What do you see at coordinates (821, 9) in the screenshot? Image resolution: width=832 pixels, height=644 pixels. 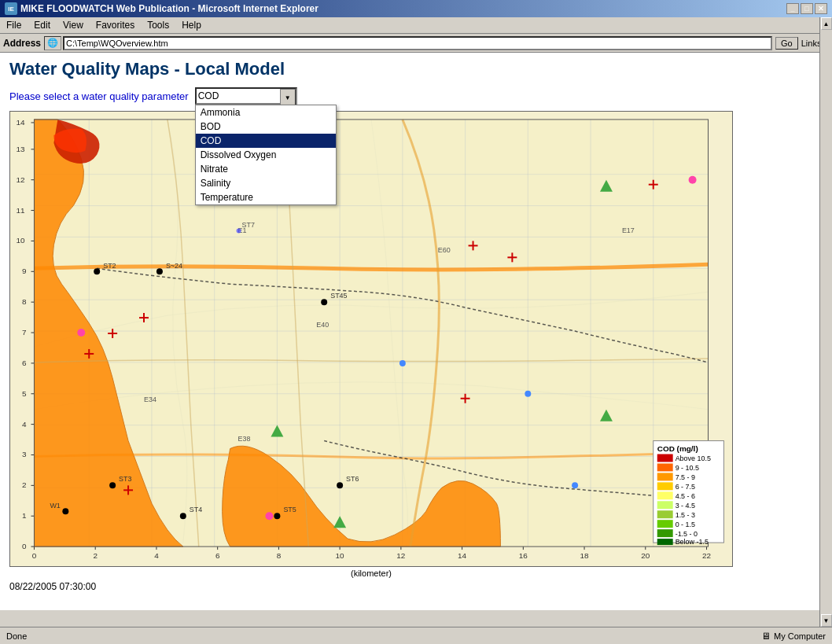 I see `close-button: ✕` at bounding box center [821, 9].